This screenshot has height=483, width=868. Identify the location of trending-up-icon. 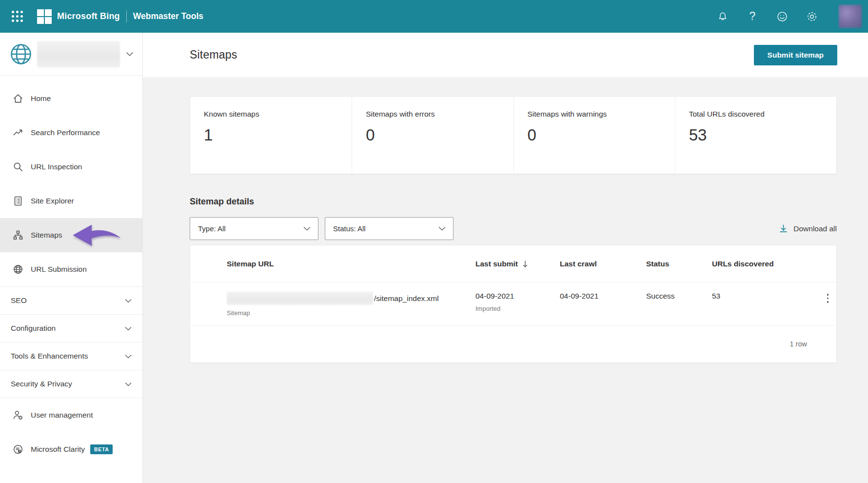
(18, 133).